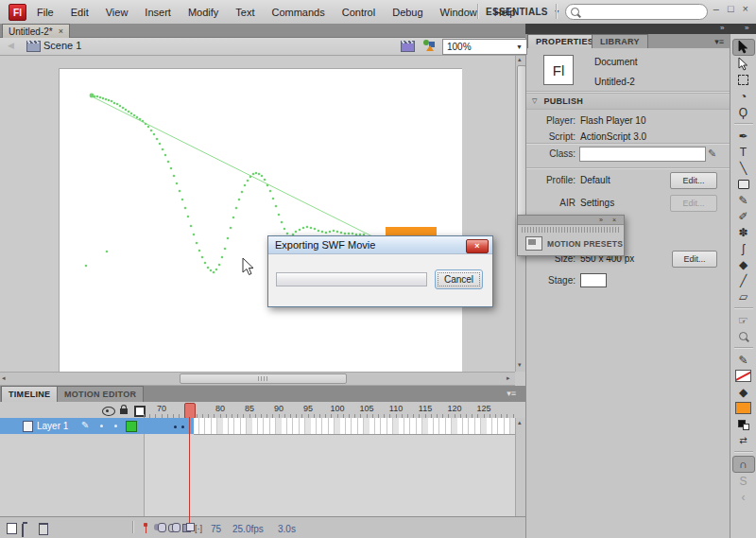 The width and height of the screenshot is (756, 538). What do you see at coordinates (744, 424) in the screenshot?
I see `black-white-button` at bounding box center [744, 424].